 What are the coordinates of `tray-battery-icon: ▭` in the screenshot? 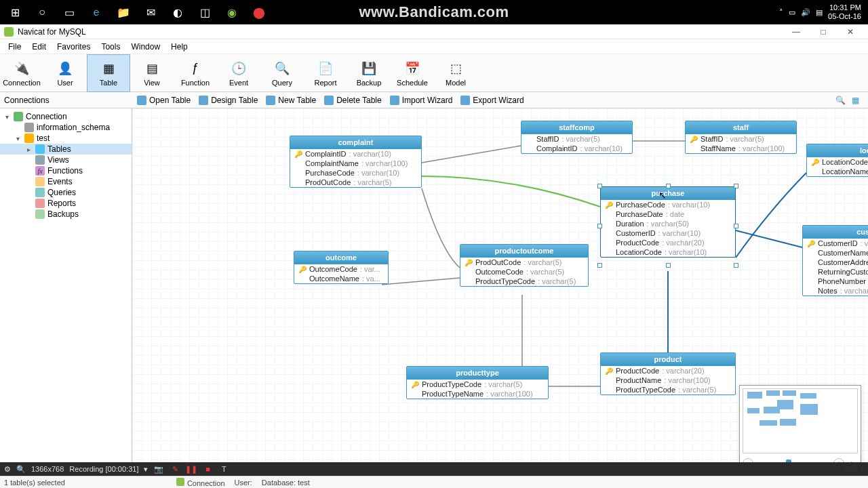 It's located at (792, 12).